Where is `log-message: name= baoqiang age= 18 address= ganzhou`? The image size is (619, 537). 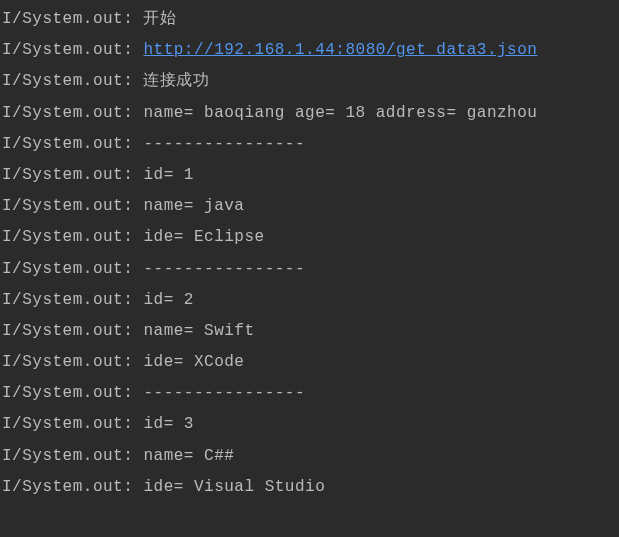 log-message: name= baoqiang age= 18 address= ganzhou is located at coordinates (340, 113).